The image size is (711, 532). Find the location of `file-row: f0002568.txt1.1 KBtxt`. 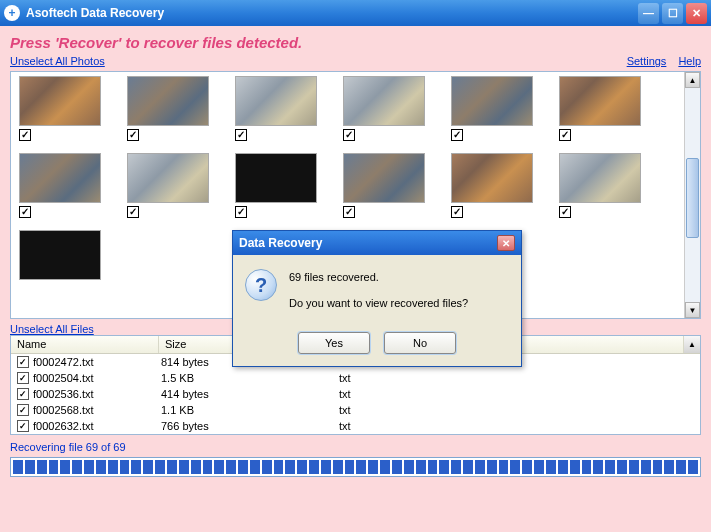

file-row: f0002568.txt1.1 KBtxt is located at coordinates (356, 410).